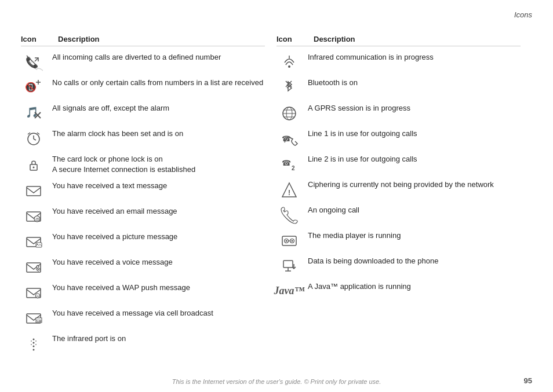 The height and width of the screenshot is (392, 553). What do you see at coordinates (414, 261) in the screenshot?
I see `downloading-desc: Data is being downloaded to the phone` at bounding box center [414, 261].